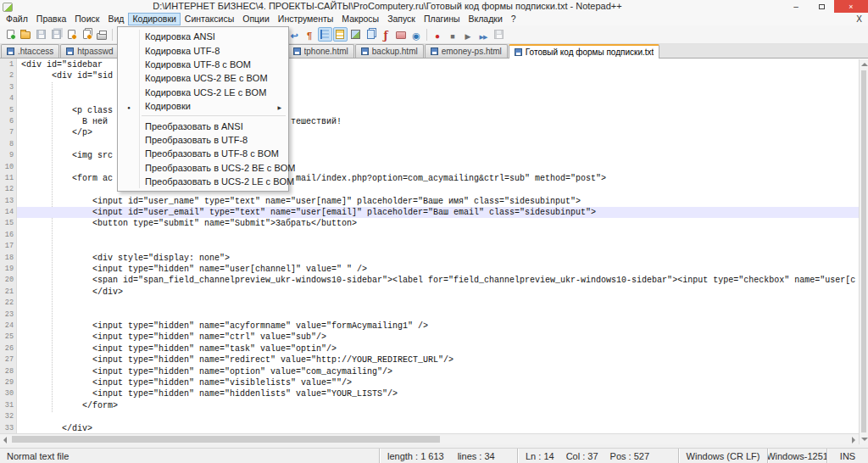 This screenshot has width=868, height=463. What do you see at coordinates (203, 181) in the screenshot?
I see `menu-item-convert-ucs2le-bom: Преобразовать в UCS-2 LE с BOM` at bounding box center [203, 181].